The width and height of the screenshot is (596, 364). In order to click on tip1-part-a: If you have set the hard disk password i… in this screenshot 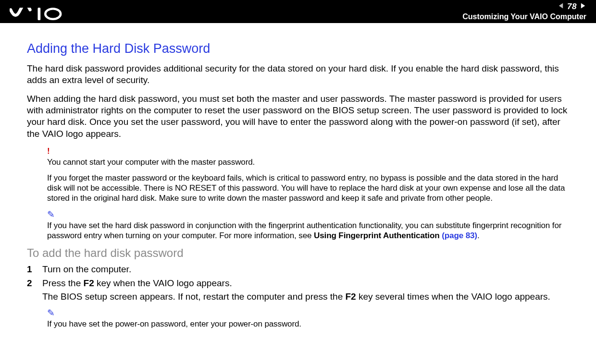, I will do `click(304, 231)`.